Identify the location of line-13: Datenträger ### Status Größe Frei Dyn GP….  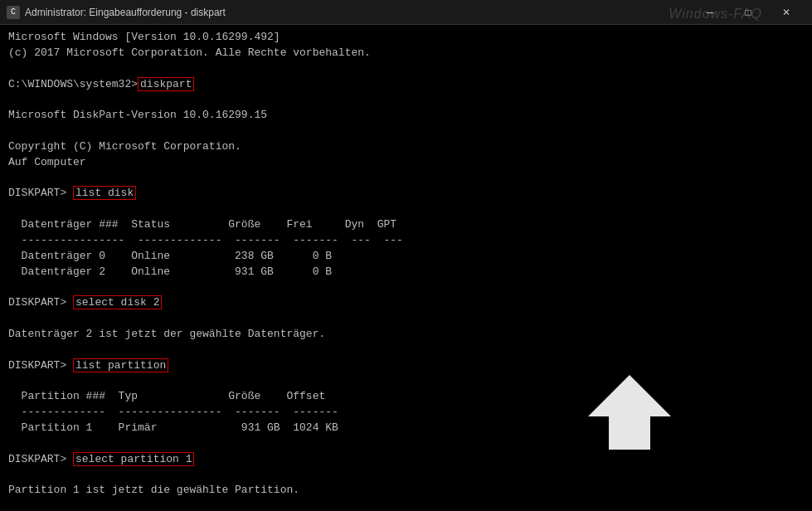
(406, 226).